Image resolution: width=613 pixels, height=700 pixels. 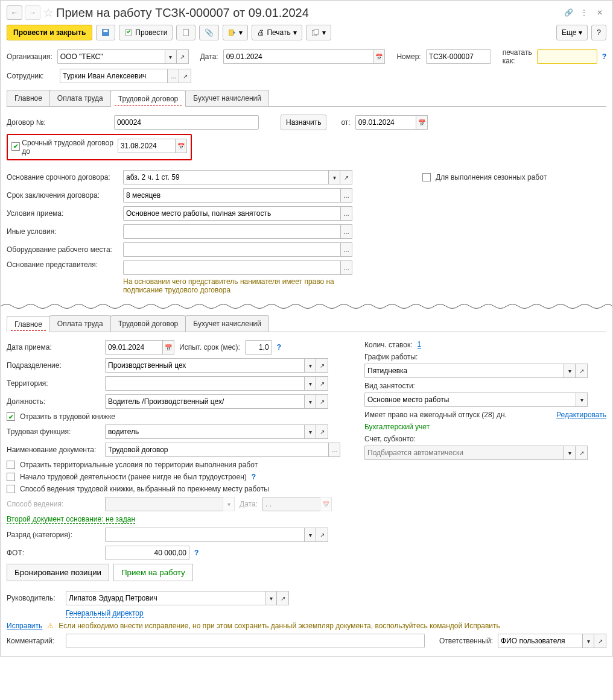 What do you see at coordinates (186, 122) in the screenshot?
I see `contract-num-input` at bounding box center [186, 122].